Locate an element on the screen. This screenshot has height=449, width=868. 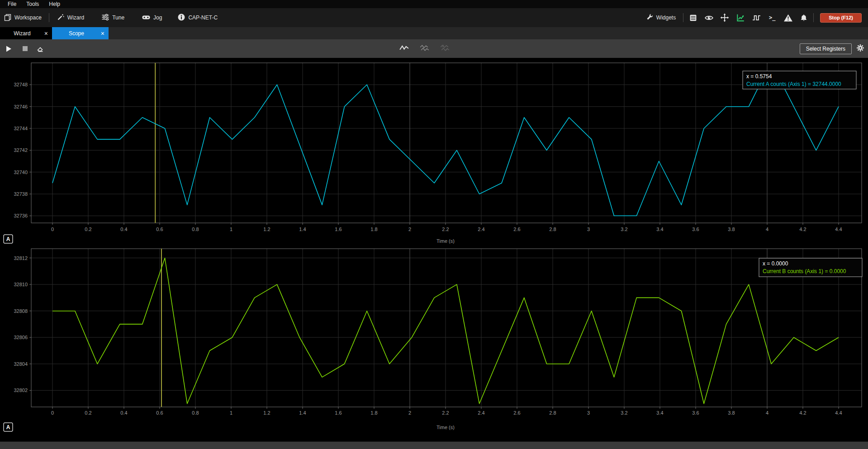
single-plot-icon is located at coordinates (404, 49).